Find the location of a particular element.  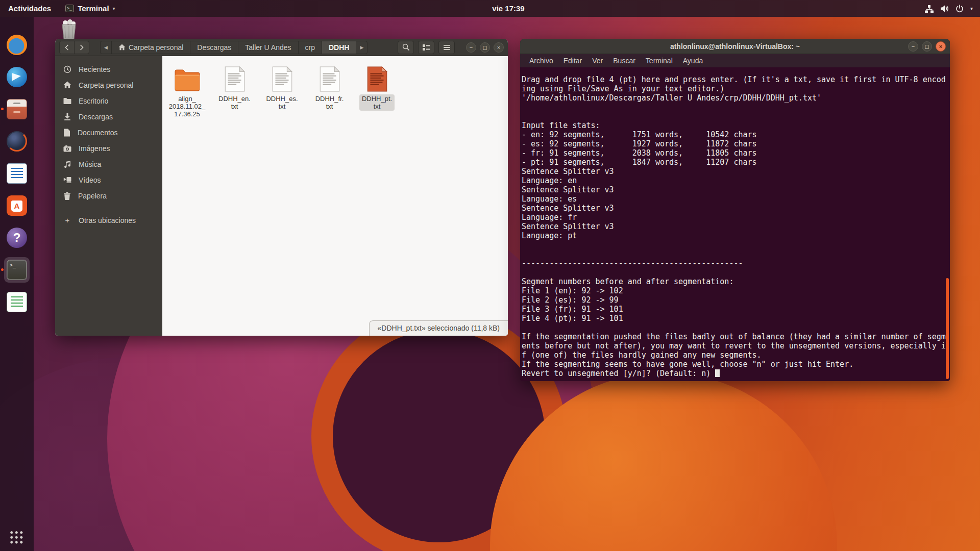

trash-icon is located at coordinates (67, 196).